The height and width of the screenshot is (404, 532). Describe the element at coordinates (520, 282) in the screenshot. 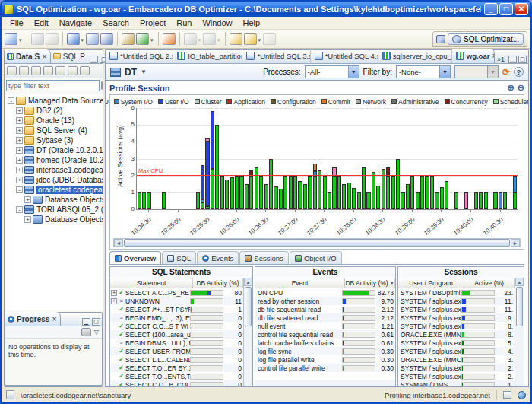

I see `scroll-up-icon: ▲` at that location.